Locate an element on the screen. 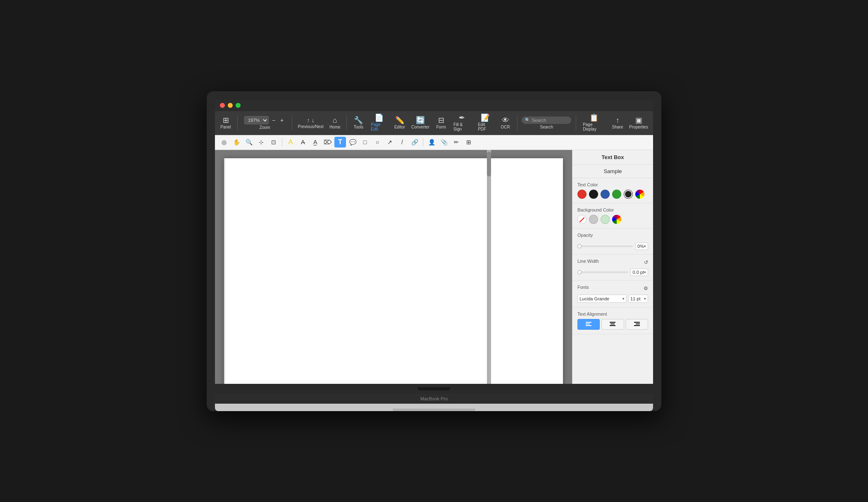 The width and height of the screenshot is (868, 502). color-blue is located at coordinates (605, 194).